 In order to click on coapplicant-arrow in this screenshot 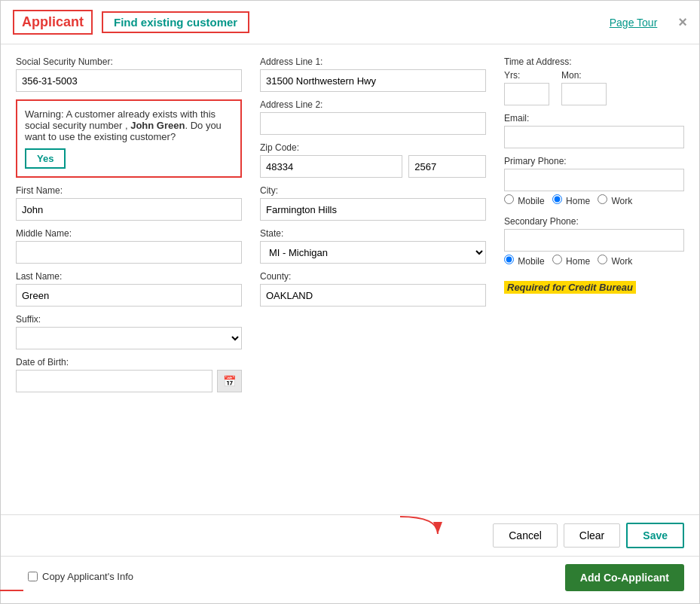, I will do `click(15, 590)`.